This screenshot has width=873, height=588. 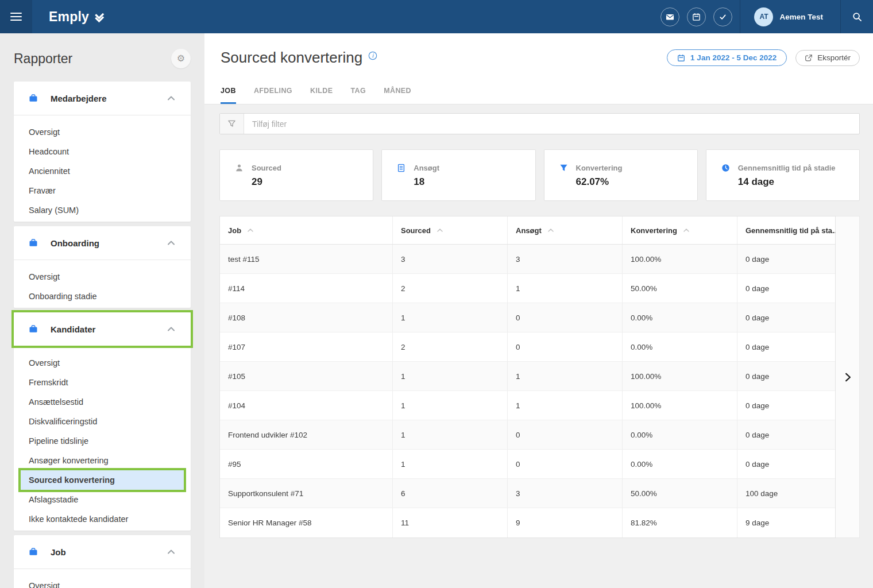 What do you see at coordinates (102, 284) in the screenshot?
I see `section-items: OversigtOnboarding stadie` at bounding box center [102, 284].